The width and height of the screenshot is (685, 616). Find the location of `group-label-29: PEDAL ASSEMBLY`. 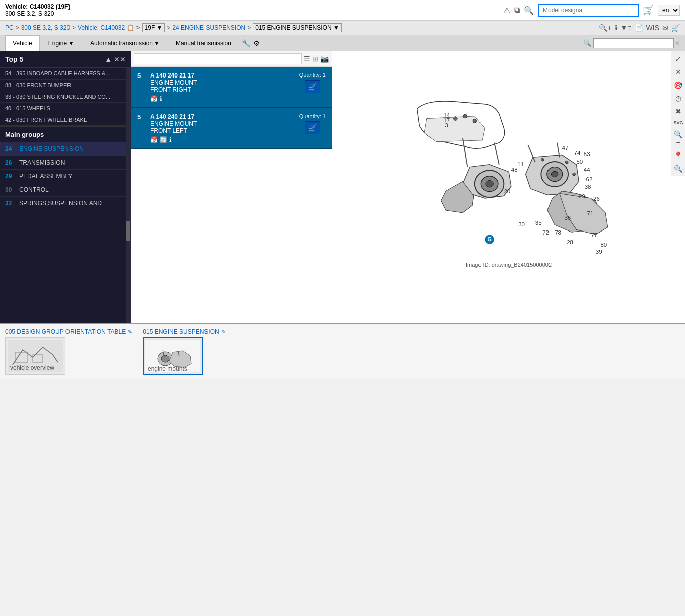

group-label-29: PEDAL ASSEMBLY is located at coordinates (45, 176).